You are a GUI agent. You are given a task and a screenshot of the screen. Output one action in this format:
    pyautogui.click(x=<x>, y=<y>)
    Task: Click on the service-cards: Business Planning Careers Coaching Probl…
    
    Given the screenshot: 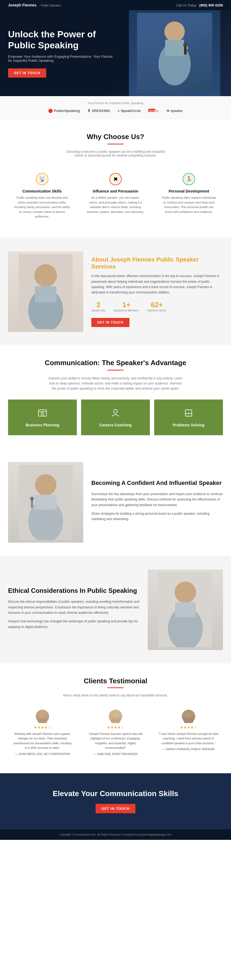 What is the action you would take?
    pyautogui.click(x=116, y=417)
    